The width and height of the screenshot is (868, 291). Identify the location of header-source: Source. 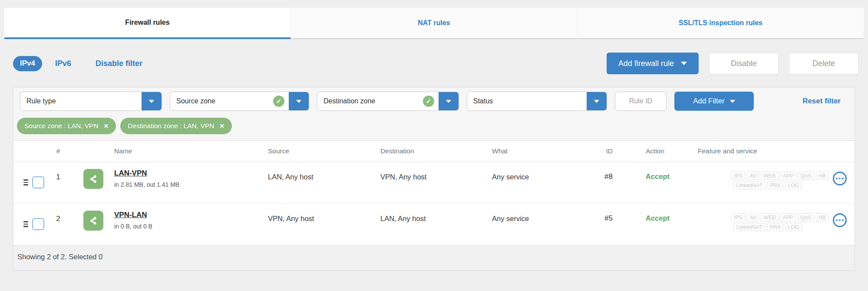
(314, 151).